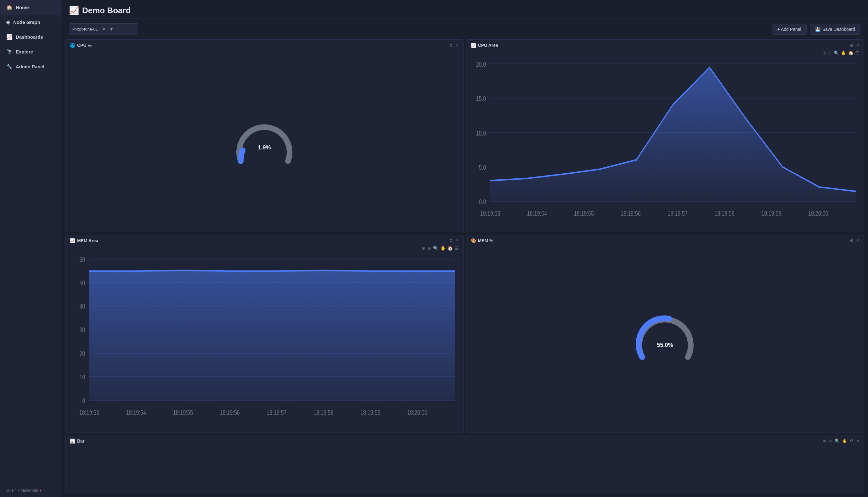 The height and width of the screenshot is (497, 868). Describe the element at coordinates (31, 490) in the screenshot. I see `sidebar-footer: v0.1.4 – Made with ♥` at that location.